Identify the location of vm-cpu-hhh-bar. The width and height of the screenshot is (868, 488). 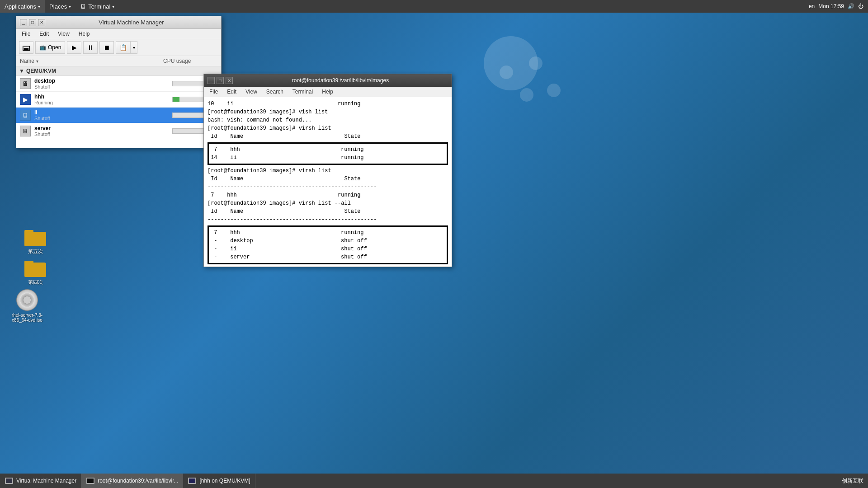
(176, 99).